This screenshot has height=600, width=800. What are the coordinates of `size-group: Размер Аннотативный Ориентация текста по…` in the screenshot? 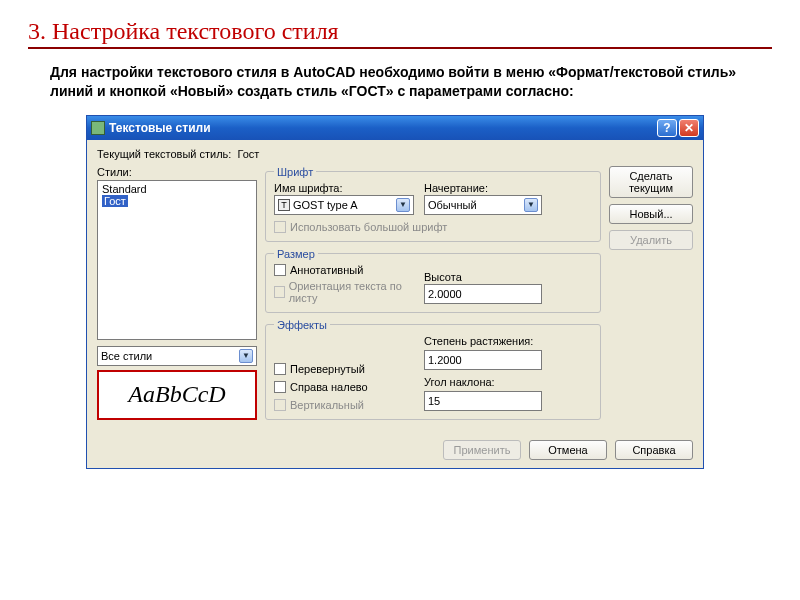 It's located at (433, 280).